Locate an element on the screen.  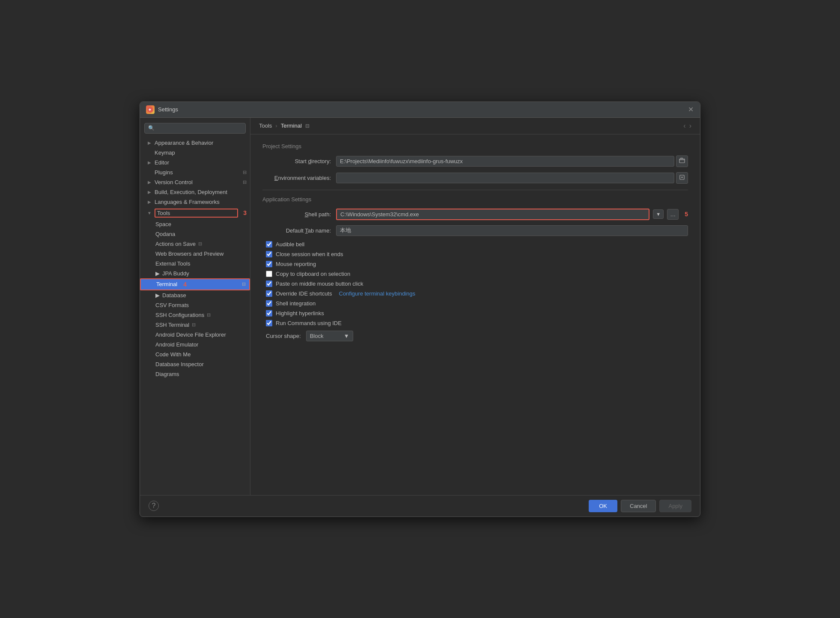
project-settings-title: Project Settings is located at coordinates (475, 146).